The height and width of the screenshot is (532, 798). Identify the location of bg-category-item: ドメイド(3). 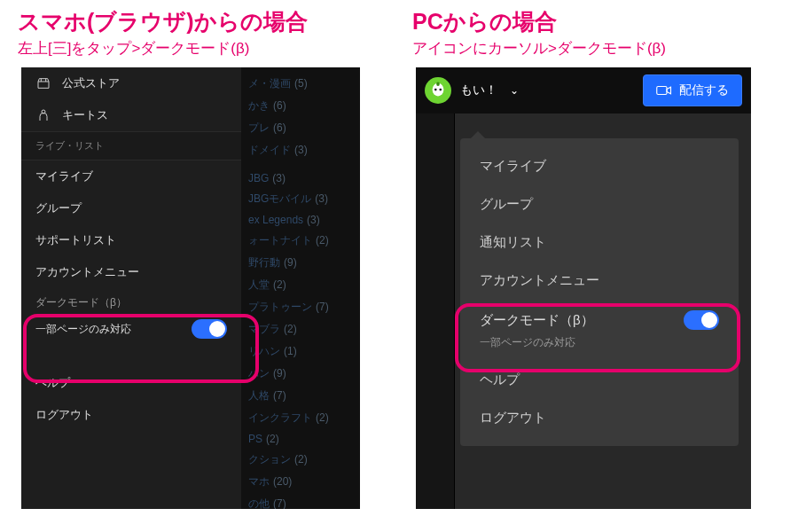
(301, 151).